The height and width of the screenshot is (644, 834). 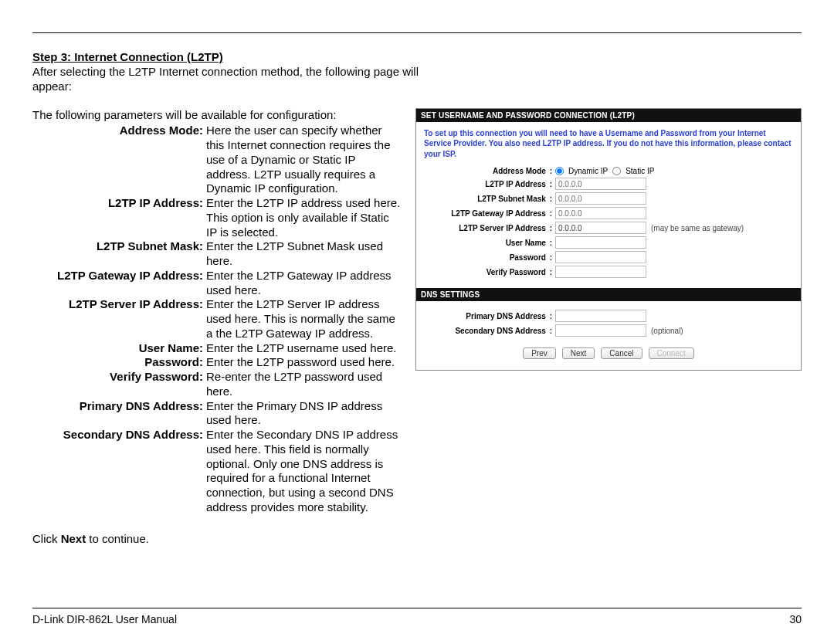 I want to click on prev-button: Prev, so click(x=539, y=354).